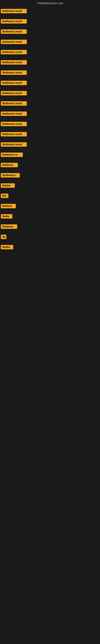  What do you see at coordinates (12, 155) in the screenshot?
I see `bottleneck-result-badge: Bottleneck re` at bounding box center [12, 155].